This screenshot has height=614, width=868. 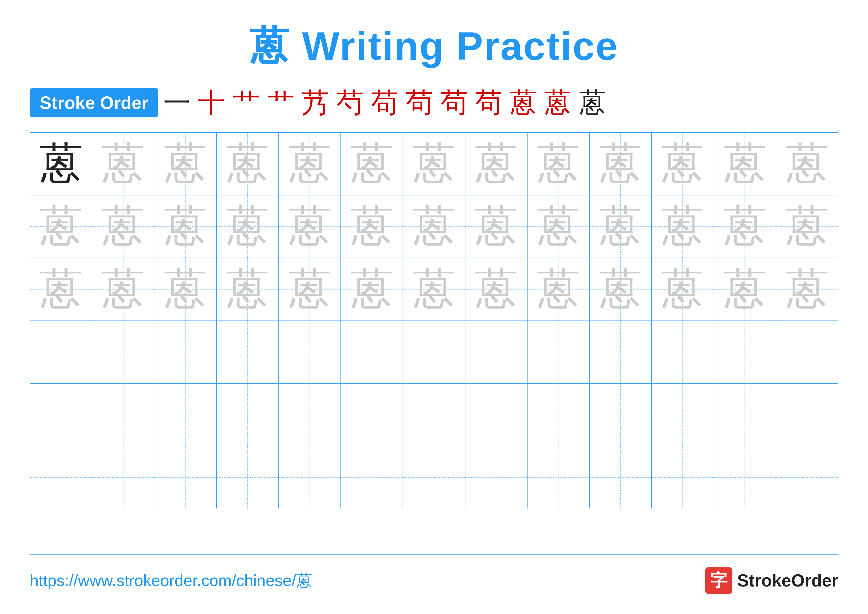 I want to click on grid-row-2: 蒽 蒽 蒽 蒽 蒽 蒽 蒽 蒽 蒽 蒽 蒽 蒽 蒽, so click(x=434, y=227).